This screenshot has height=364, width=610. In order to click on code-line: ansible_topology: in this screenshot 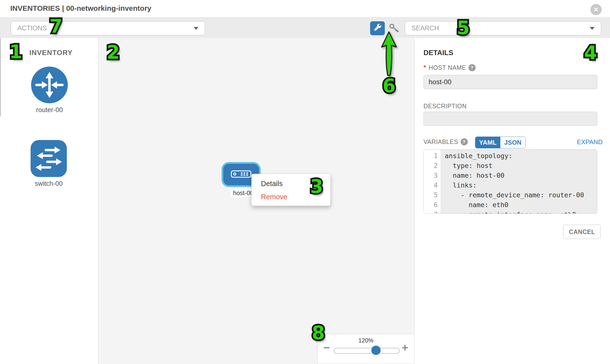, I will do `click(521, 156)`.